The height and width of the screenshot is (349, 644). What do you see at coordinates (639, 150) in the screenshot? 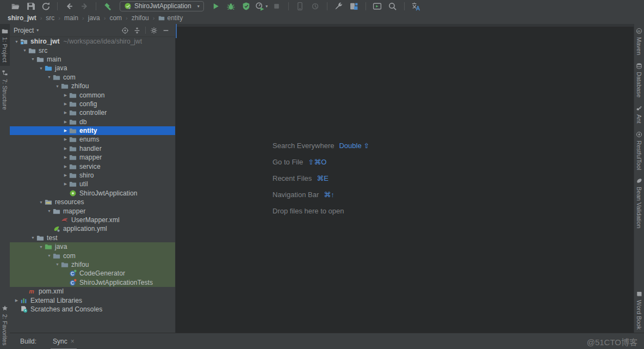
I see `tool-stripe-button-restfultool: RestfulTool` at bounding box center [639, 150].